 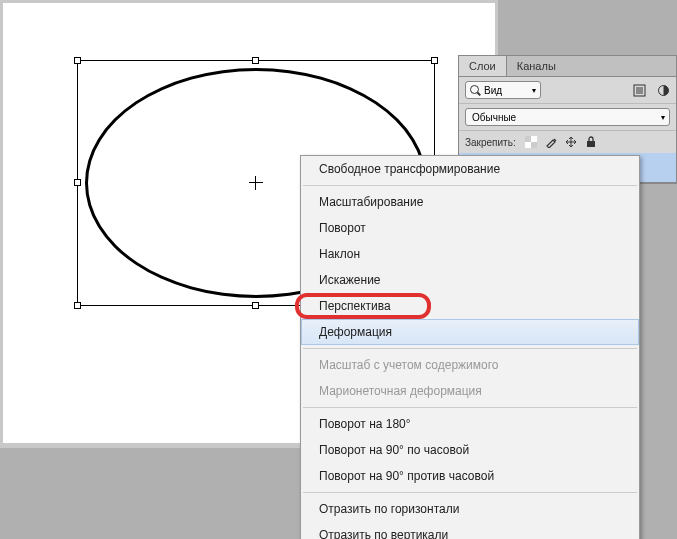 What do you see at coordinates (470, 228) in the screenshot?
I see `menu-rotate: Поворот` at bounding box center [470, 228].